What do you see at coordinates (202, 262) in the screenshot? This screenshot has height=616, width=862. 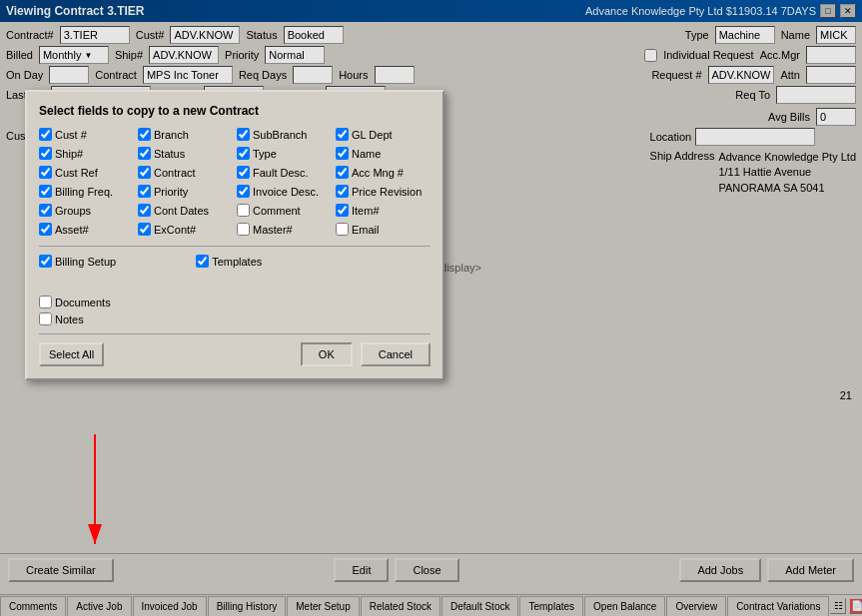 I see `templates-checkbox` at bounding box center [202, 262].